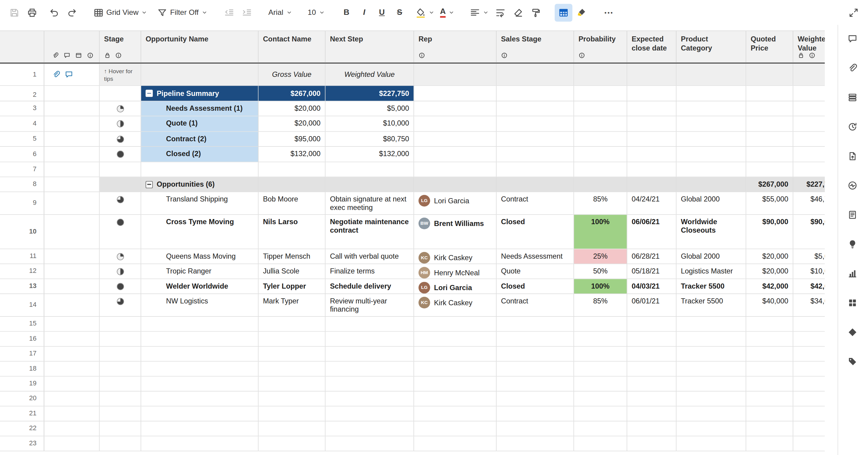 This screenshot has width=868, height=455. Describe the element at coordinates (22, 139) in the screenshot. I see `row-number: 5` at that location.